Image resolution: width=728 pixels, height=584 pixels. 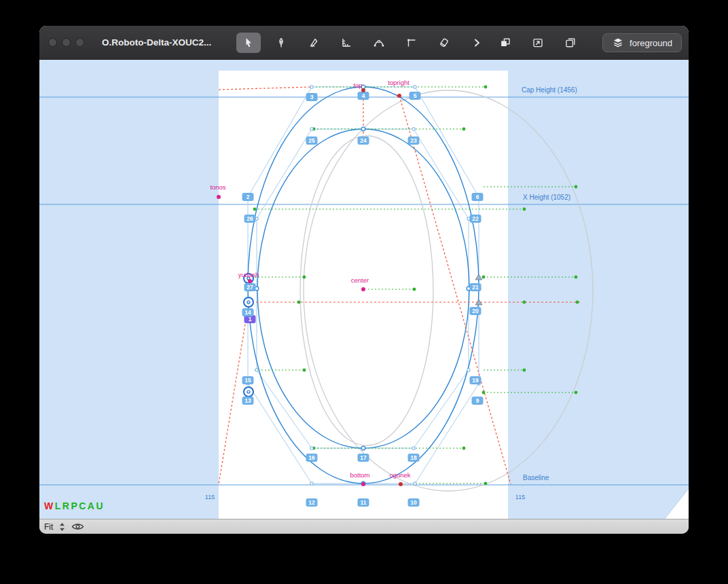 I want to click on point-badge-number: 6, so click(x=478, y=197).